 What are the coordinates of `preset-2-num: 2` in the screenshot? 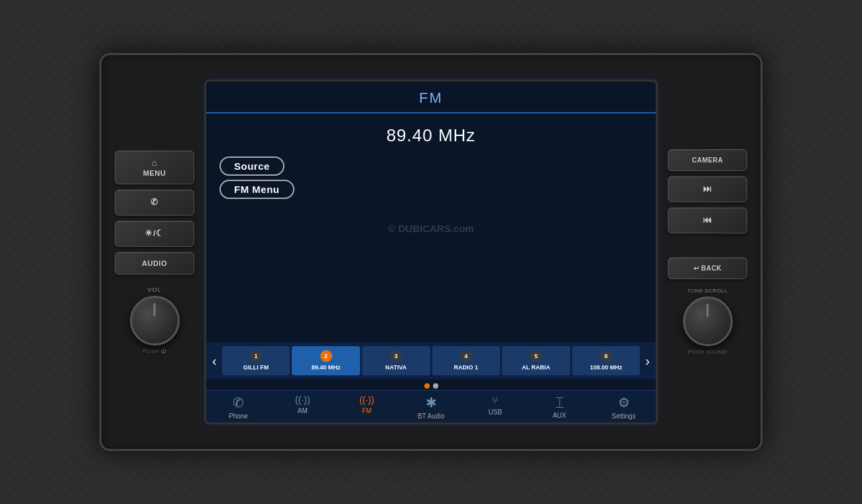 It's located at (326, 356).